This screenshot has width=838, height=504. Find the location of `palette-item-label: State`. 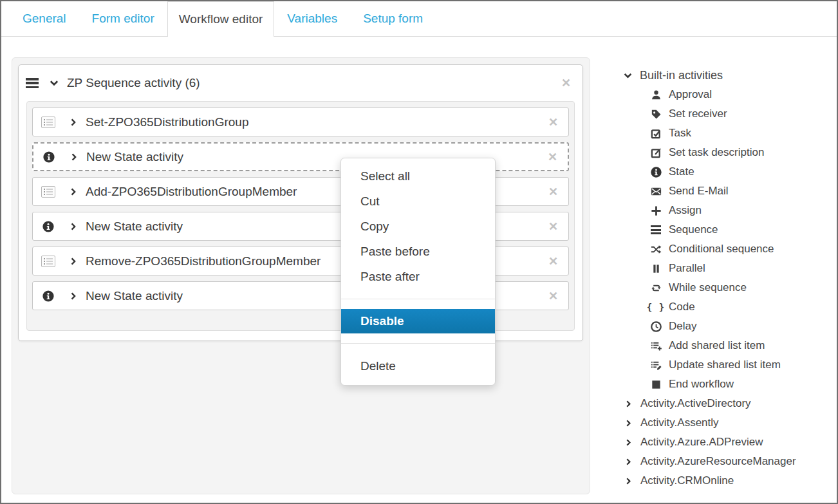

palette-item-label: State is located at coordinates (682, 172).